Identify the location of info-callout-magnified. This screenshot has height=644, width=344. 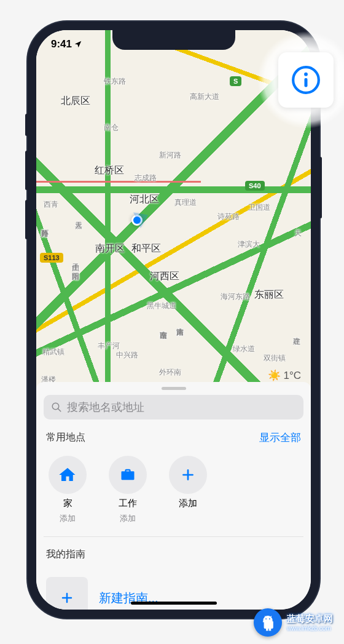
(300, 80).